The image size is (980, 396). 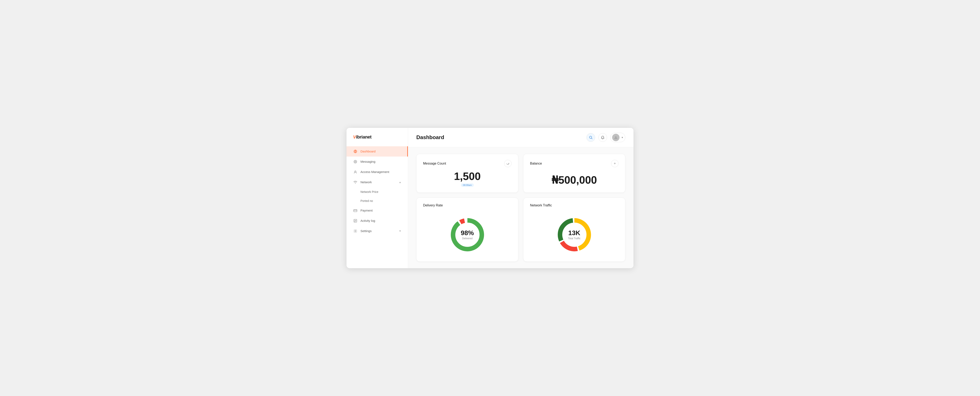 What do you see at coordinates (355, 182) in the screenshot?
I see `network-icon` at bounding box center [355, 182].